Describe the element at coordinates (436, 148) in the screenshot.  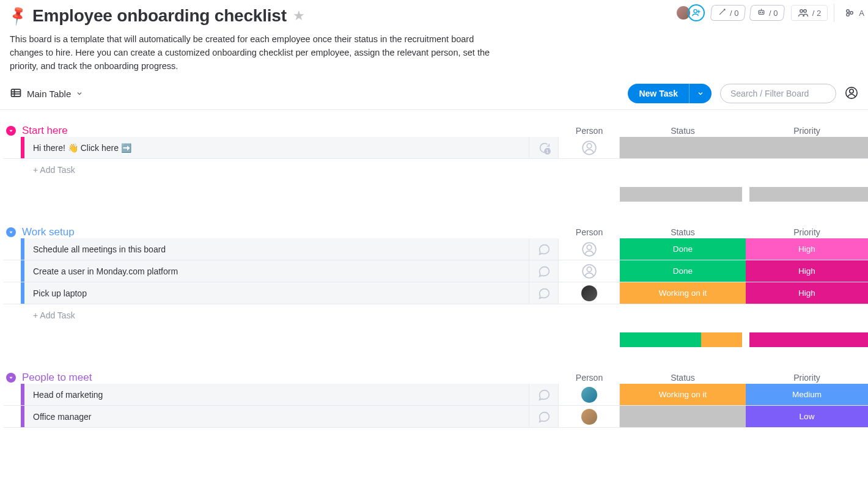
I see `task-row: Hi there! 👋 Click here ➡️ 1` at that location.